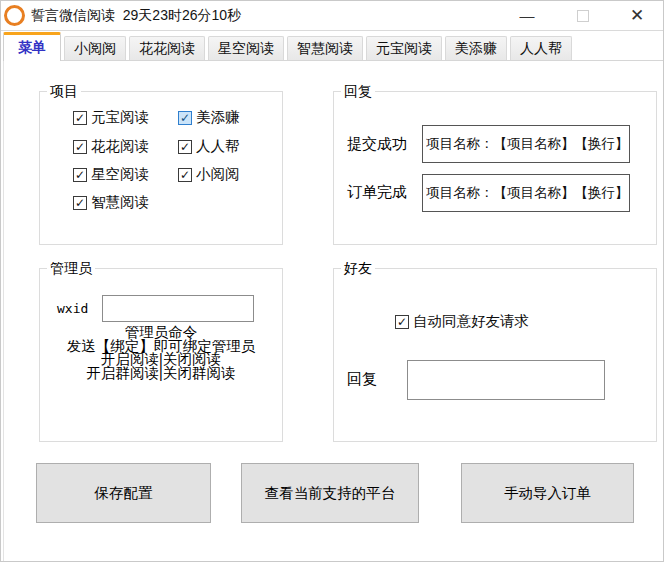  Describe the element at coordinates (111, 202) in the screenshot. I see `checkbox-zhihui-read: ✓ 智慧阅读` at that location.